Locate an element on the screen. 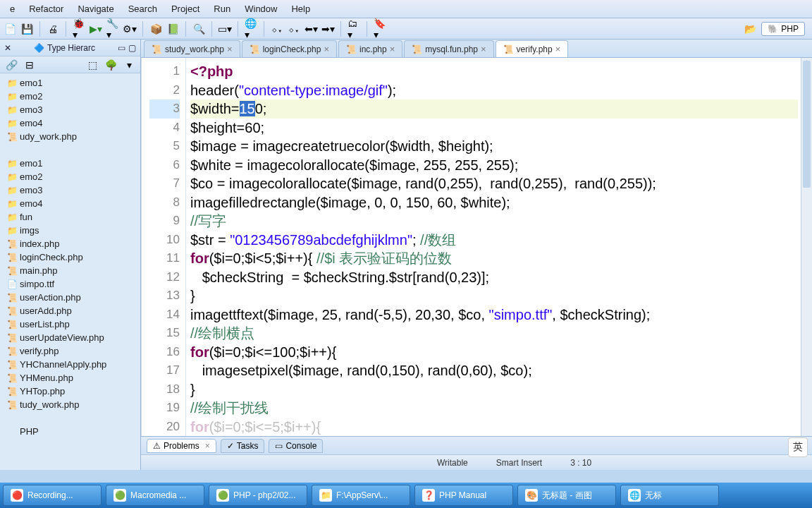 The width and height of the screenshot is (812, 508). editor-tab: 📜loginCheck.php× is located at coordinates (289, 49).